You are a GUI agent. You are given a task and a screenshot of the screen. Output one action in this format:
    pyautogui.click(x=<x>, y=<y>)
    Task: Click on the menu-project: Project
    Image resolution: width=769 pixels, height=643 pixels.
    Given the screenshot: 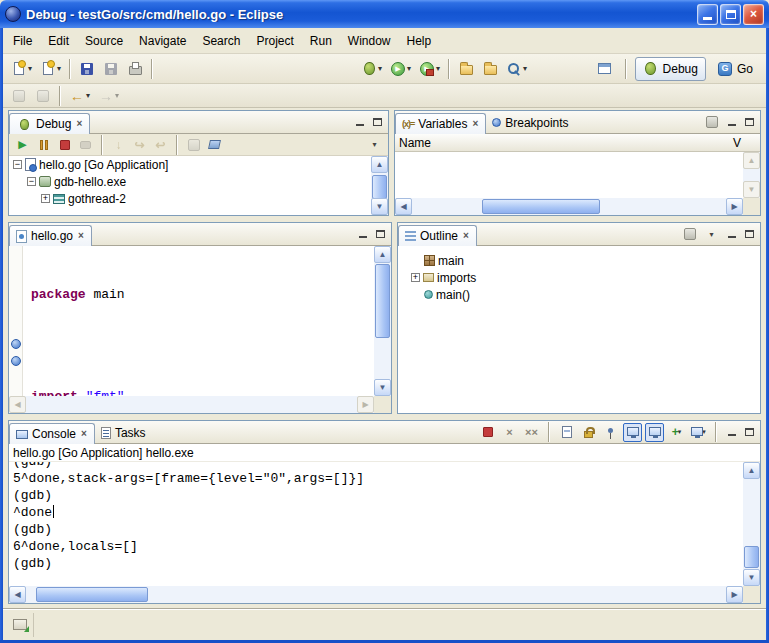 What is the action you would take?
    pyautogui.click(x=274, y=41)
    